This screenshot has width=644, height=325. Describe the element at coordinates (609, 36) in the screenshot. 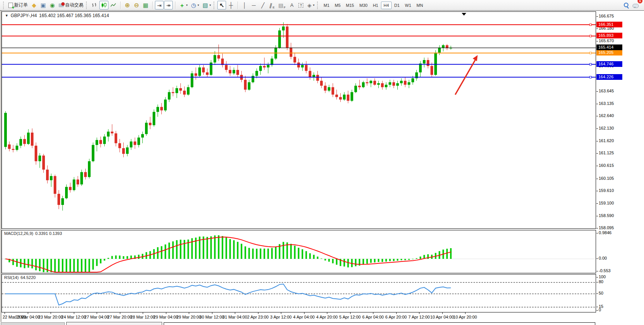

I see `price-level-badge: 165.893` at that location.